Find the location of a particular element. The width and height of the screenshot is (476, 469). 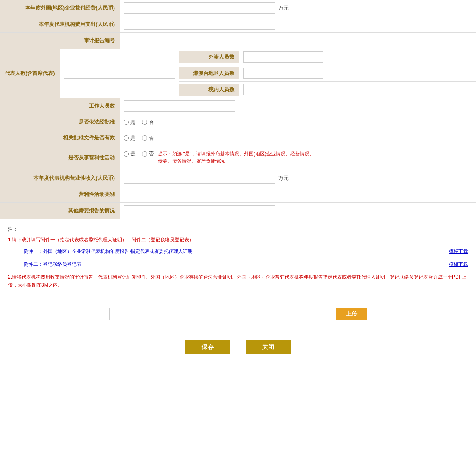

row-revenue: 本年度代表机构营业性收入(人民币) 万元 is located at coordinates (238, 179).